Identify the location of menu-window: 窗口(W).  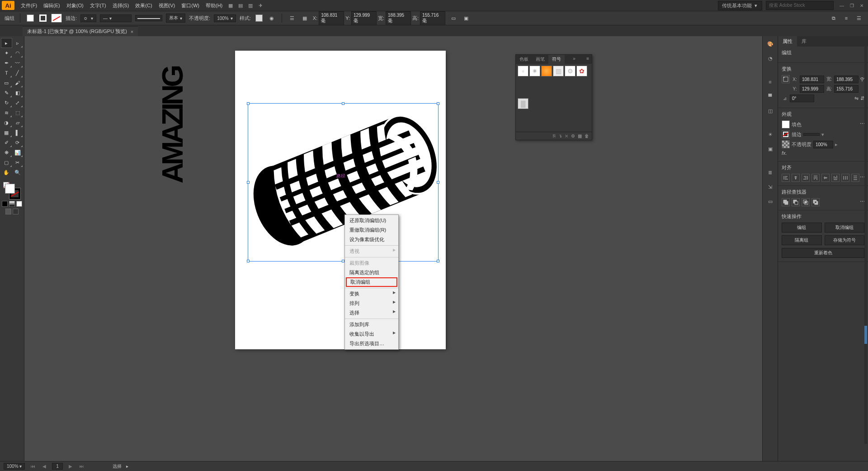
(190, 5).